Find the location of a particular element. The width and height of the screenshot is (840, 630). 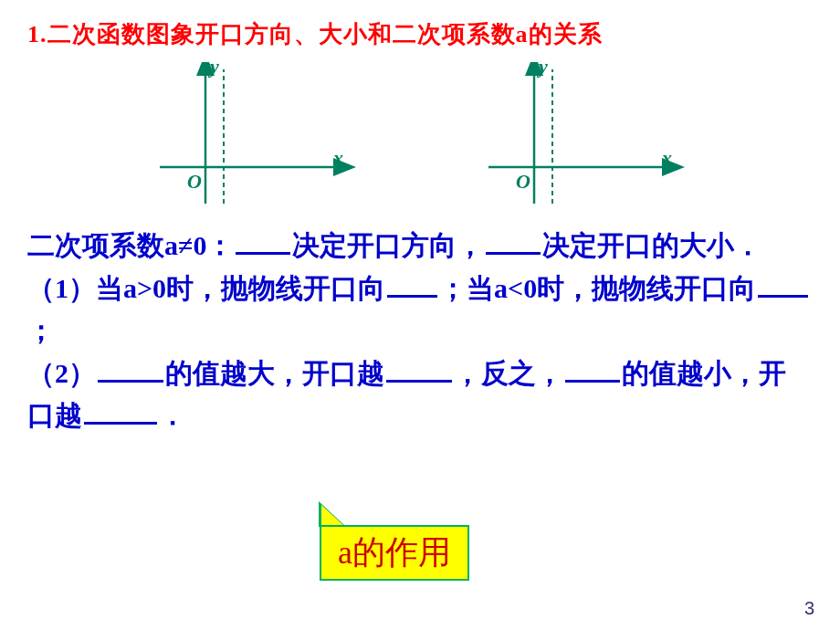

text-part: 二次项系数a≠0： is located at coordinates (131, 245).